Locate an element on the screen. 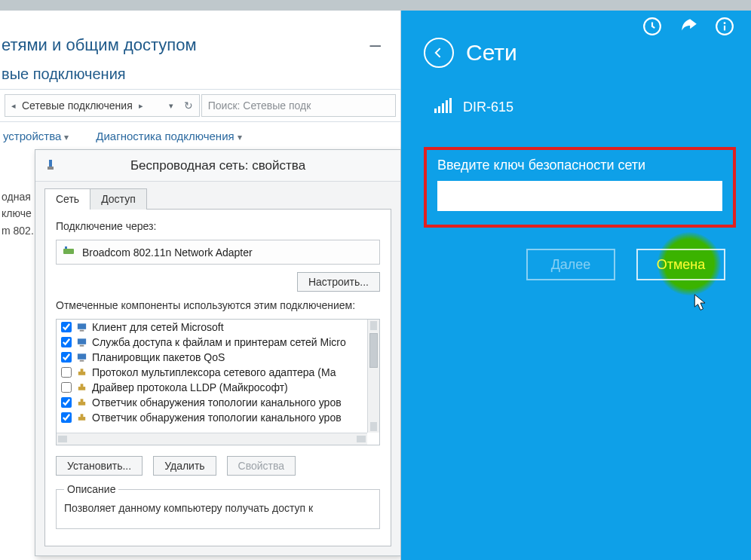  chevron-right-icon: ▸ is located at coordinates (141, 106).